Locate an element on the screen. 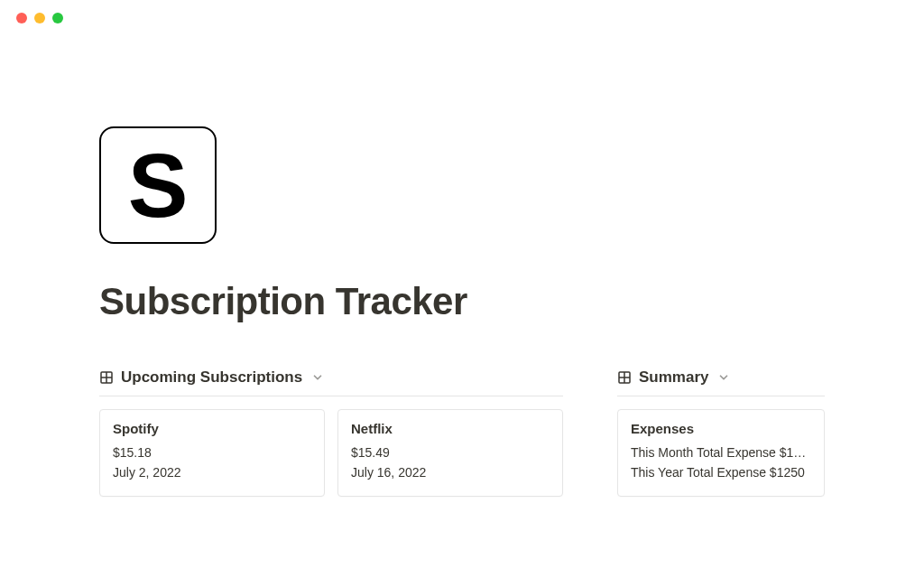  upcoming-cards-row: Spotify $15.18 July 2, 2022 Netflix $15.… is located at coordinates (331, 453).